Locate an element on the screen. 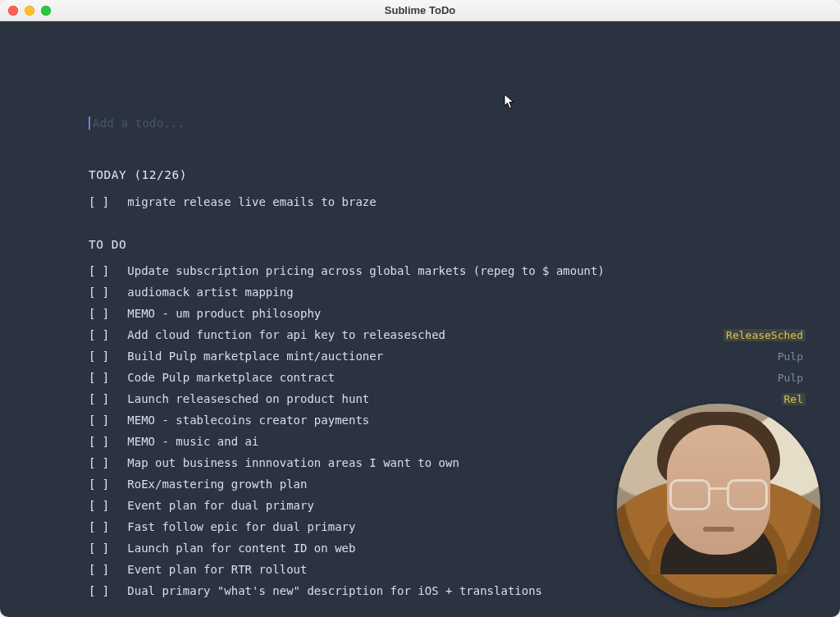 The image size is (840, 617). close-icon is located at coordinates (13, 11).